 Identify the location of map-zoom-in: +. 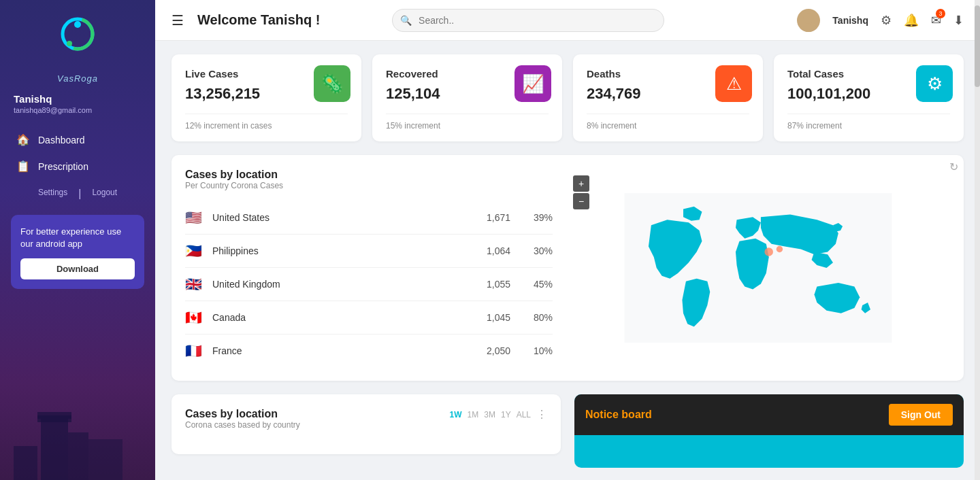
(581, 184).